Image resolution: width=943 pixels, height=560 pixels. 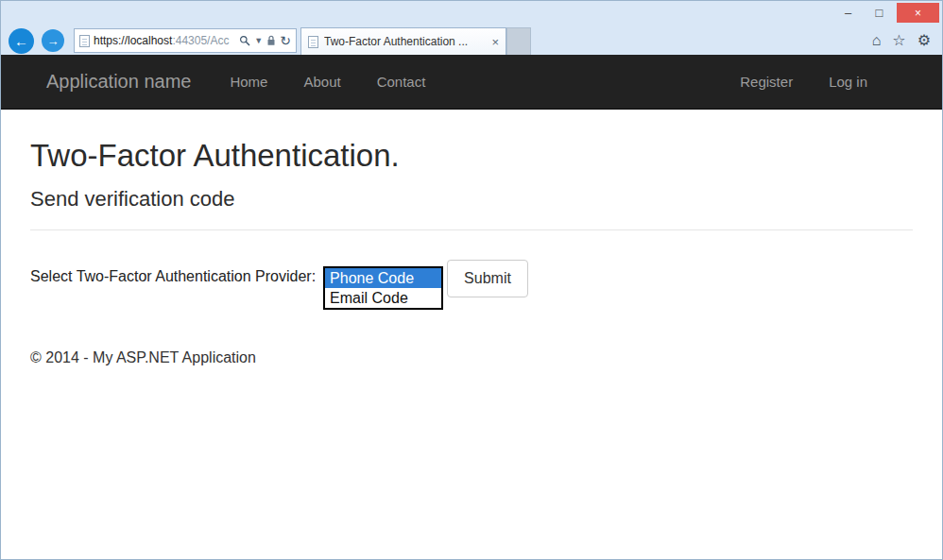 What do you see at coordinates (384, 288) in the screenshot?
I see `provider-select-dropdown: Phone Code Email Code` at bounding box center [384, 288].